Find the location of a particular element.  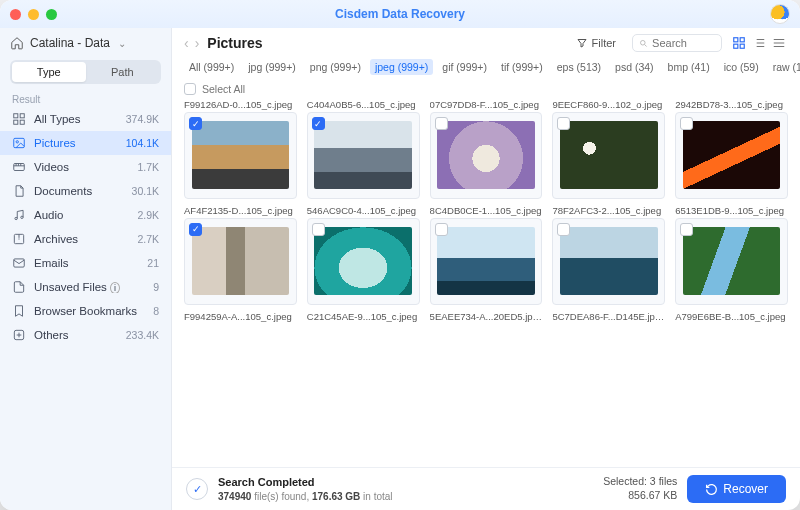

sidebar-item-browser-bookmarks: Browser Bookmarks8 is located at coordinates (86, 311).